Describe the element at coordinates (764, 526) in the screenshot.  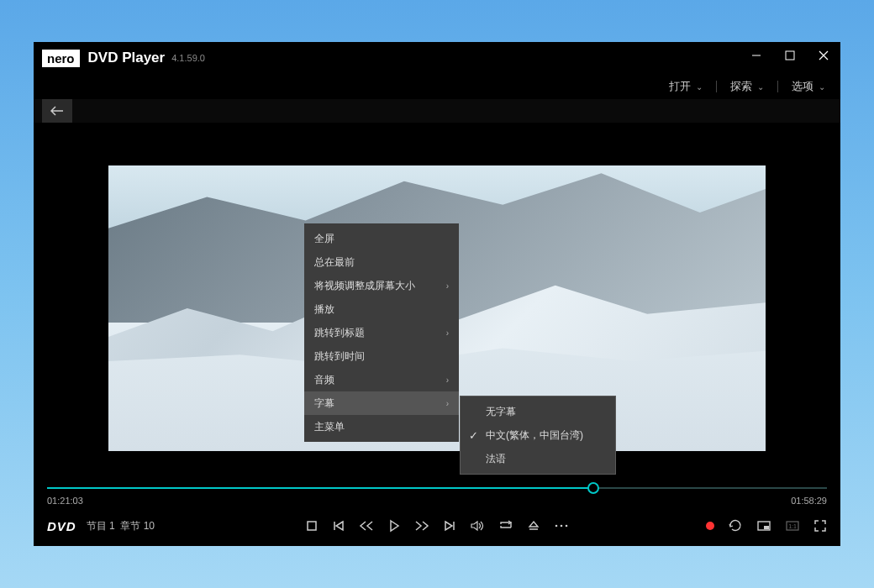
I see `pip-button` at that location.